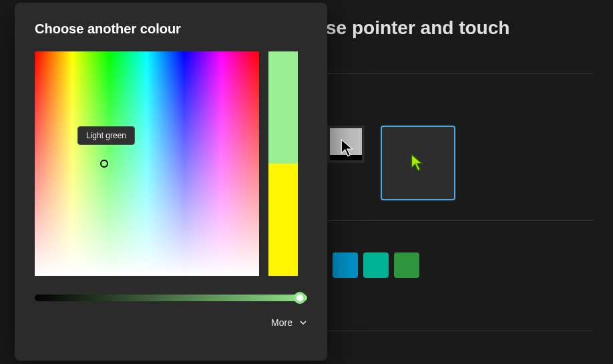 The image size is (613, 364). Describe the element at coordinates (418, 163) in the screenshot. I see `pointer-style-custom` at that location.